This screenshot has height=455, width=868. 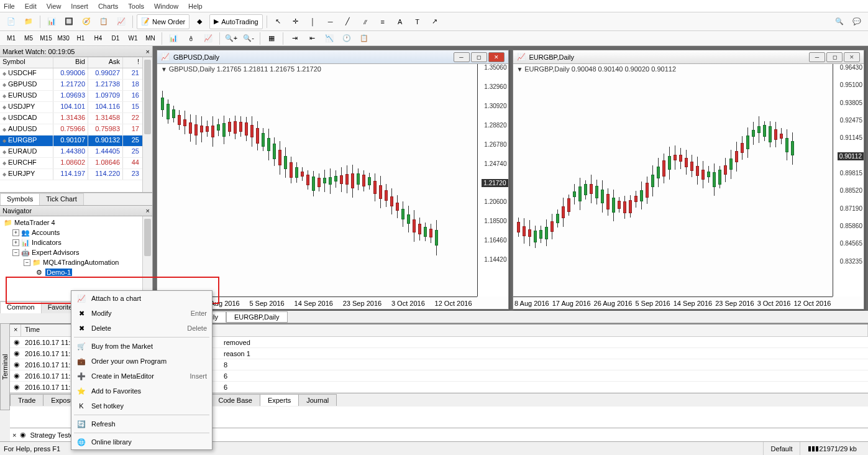 What do you see at coordinates (11, 39) in the screenshot?
I see `tf-m1: M1` at bounding box center [11, 39].